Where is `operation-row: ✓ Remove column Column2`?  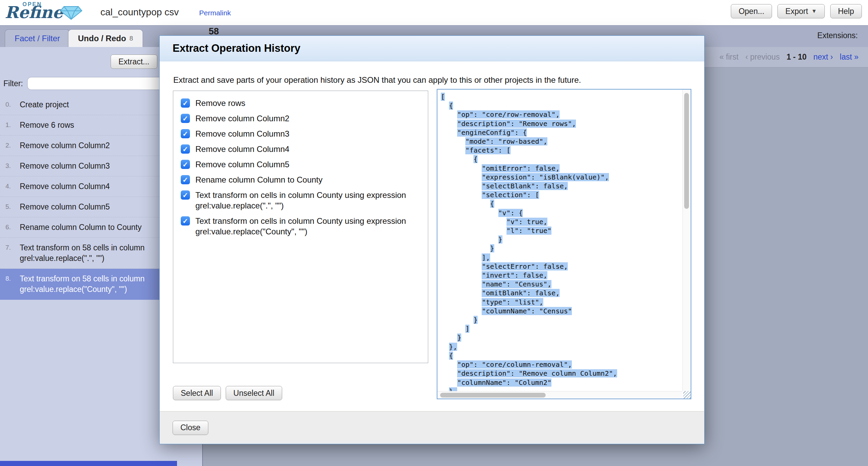
operation-row: ✓ Remove column Column2 is located at coordinates (301, 119).